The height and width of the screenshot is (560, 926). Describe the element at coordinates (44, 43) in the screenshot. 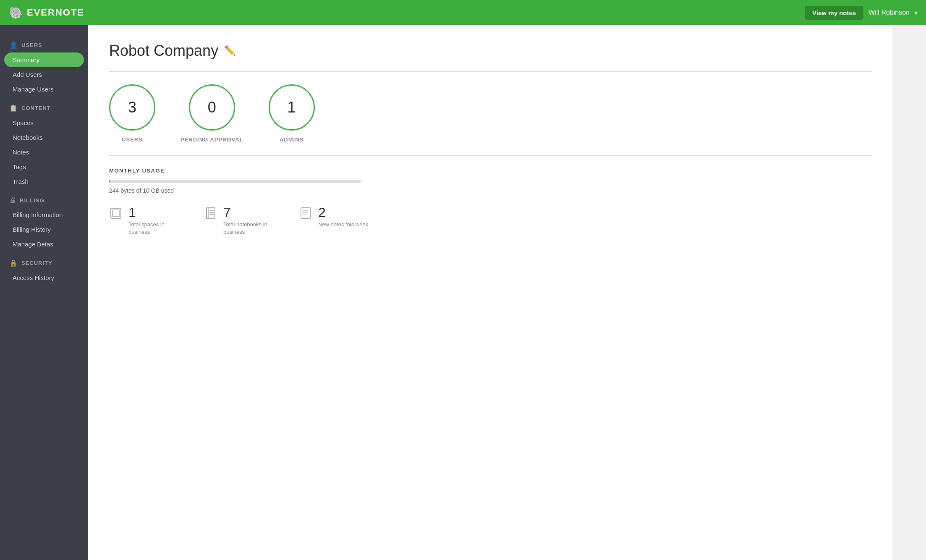

I see `sidebar-section-users: 👤 USERS` at that location.